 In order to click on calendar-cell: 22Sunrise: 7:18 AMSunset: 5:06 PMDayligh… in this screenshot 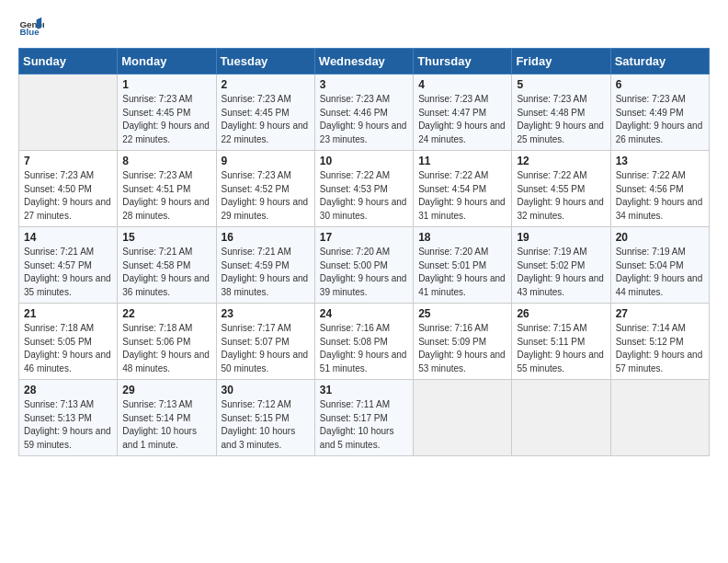, I will do `click(167, 342)`.